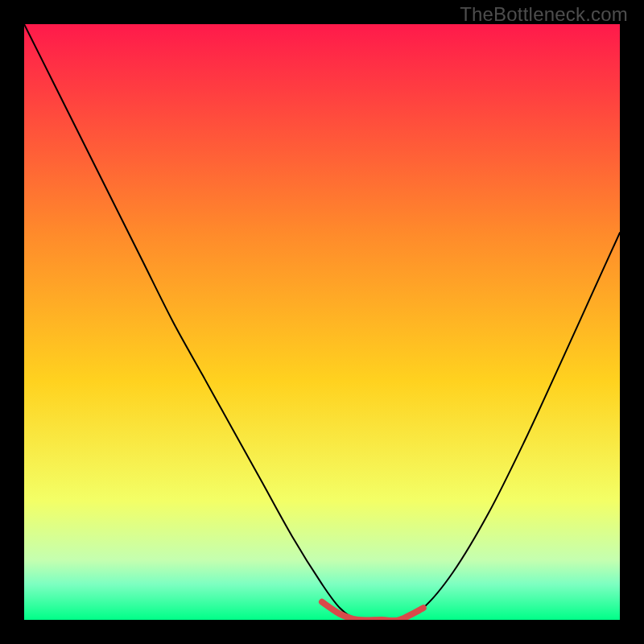  I want to click on watermark-text: TheBottleneck.com, so click(544, 14).